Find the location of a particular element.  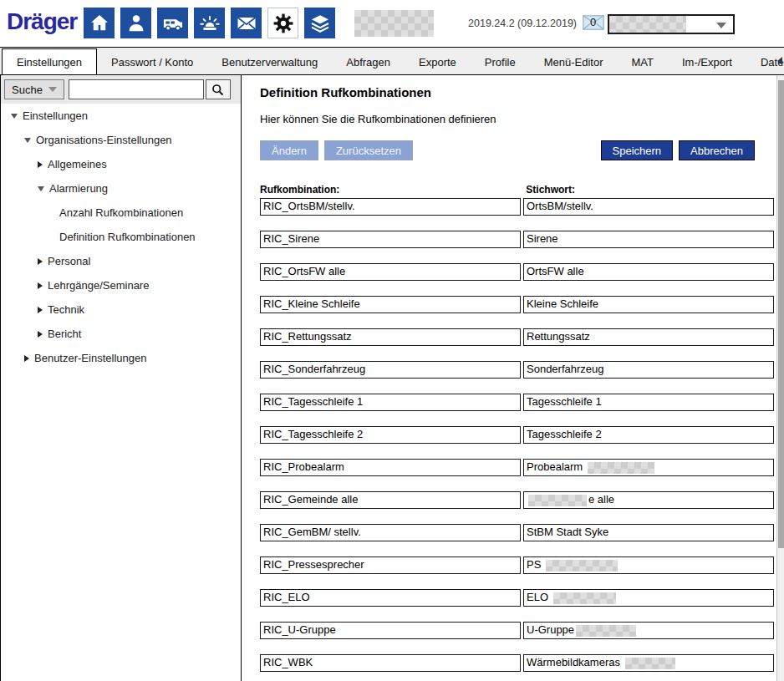

tree-item-definition-rufkombinationen: Definition Rufkombinationen is located at coordinates (121, 237).